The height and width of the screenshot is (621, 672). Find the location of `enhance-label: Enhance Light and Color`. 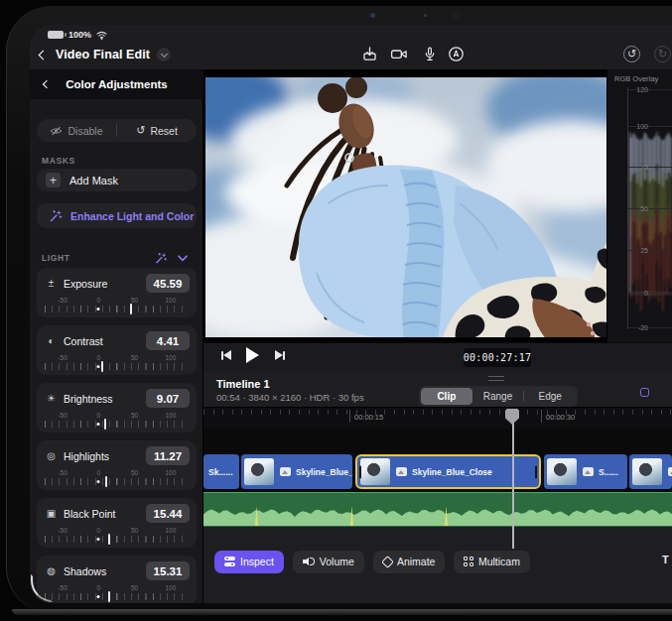

enhance-label: Enhance Light and Color is located at coordinates (132, 216).